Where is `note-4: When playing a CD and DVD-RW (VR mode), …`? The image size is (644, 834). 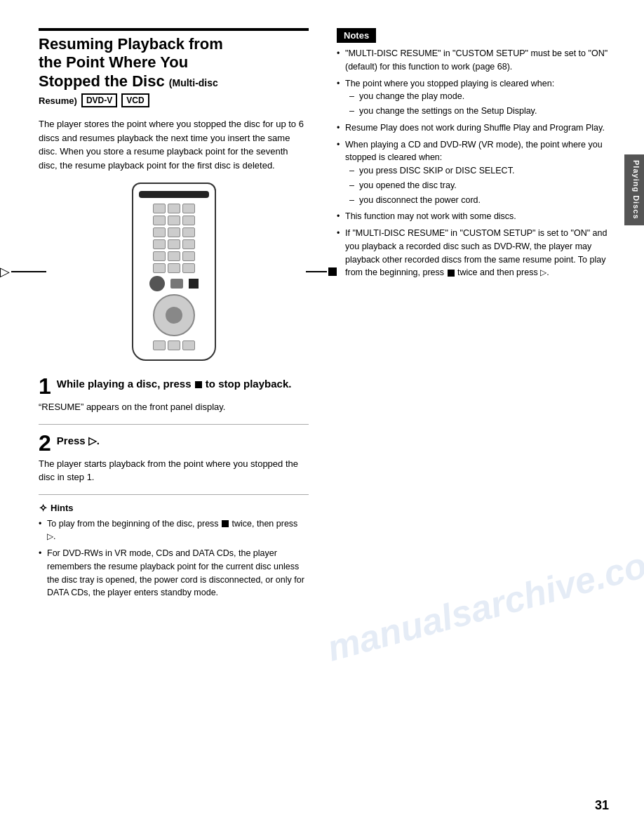 note-4: When playing a CD and DVD-RW (VR mode), … is located at coordinates (480, 173).